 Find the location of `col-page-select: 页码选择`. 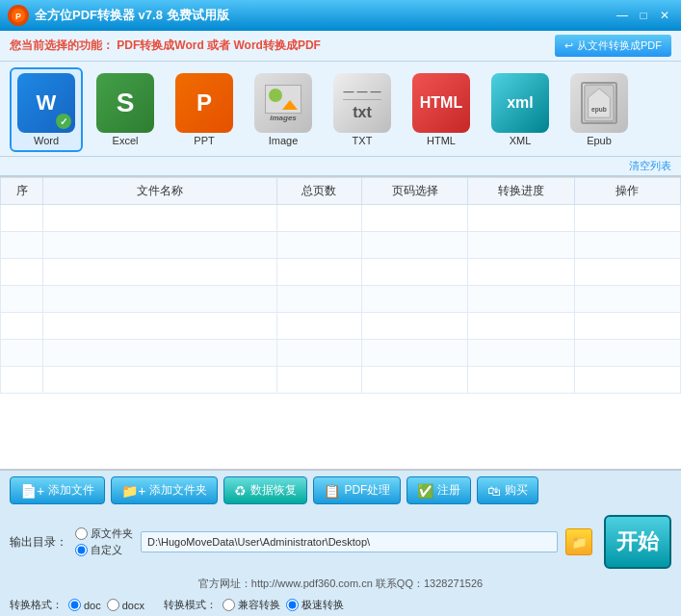

col-page-select: 页码选择 is located at coordinates (415, 192).